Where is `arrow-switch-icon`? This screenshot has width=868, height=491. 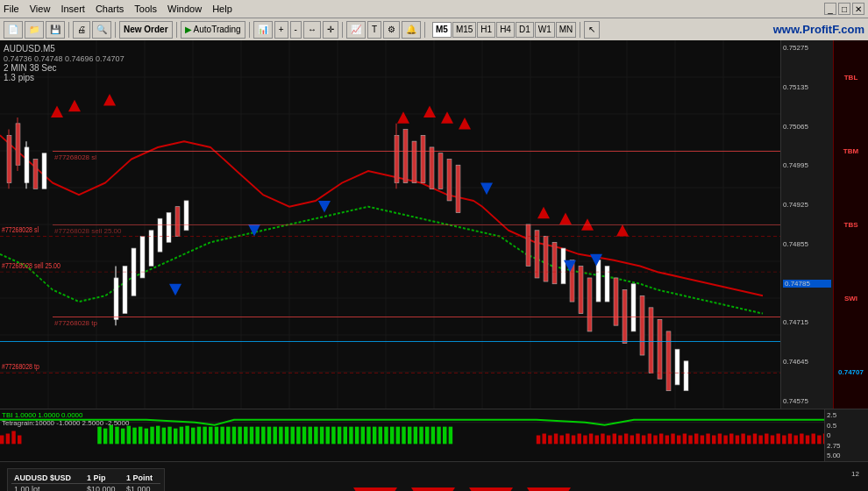 arrow-switch-icon is located at coordinates (549, 489).